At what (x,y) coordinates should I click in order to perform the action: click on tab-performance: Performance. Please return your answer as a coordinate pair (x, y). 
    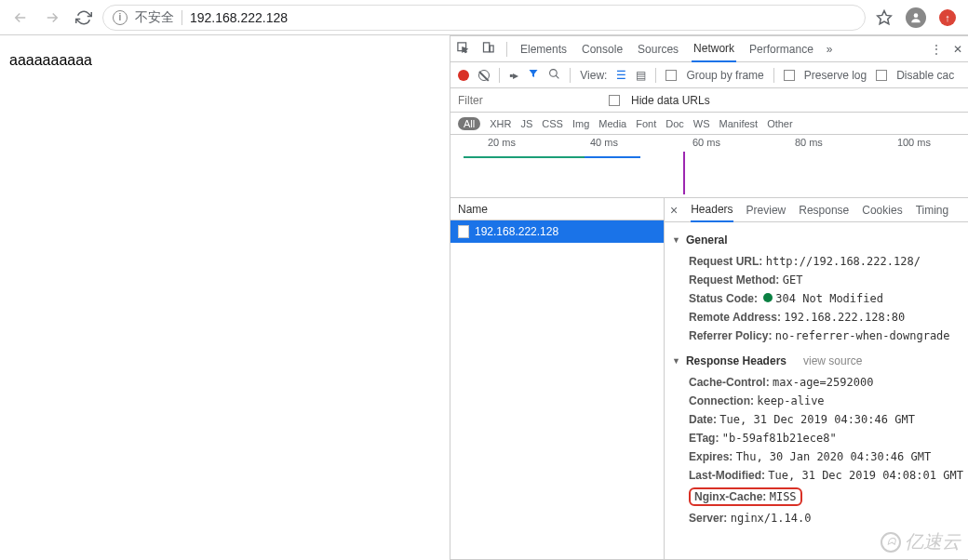
    Looking at the image, I should click on (782, 49).